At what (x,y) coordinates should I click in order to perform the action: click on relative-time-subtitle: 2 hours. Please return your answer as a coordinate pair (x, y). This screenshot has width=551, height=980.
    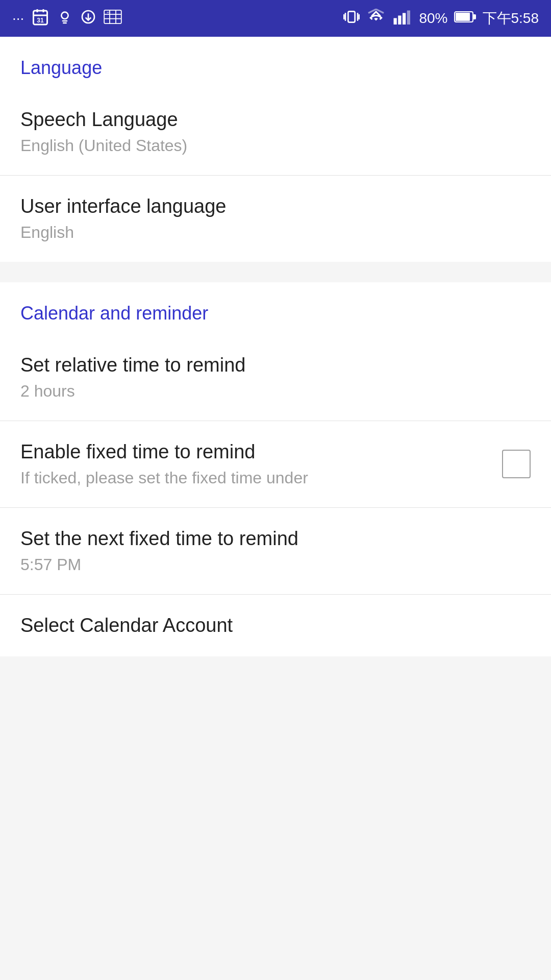
    Looking at the image, I should click on (276, 391).